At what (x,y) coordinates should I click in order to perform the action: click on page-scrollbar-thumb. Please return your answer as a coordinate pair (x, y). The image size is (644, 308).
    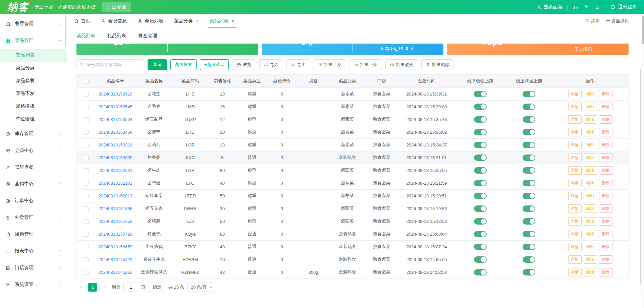
    Looking at the image, I should click on (643, 30).